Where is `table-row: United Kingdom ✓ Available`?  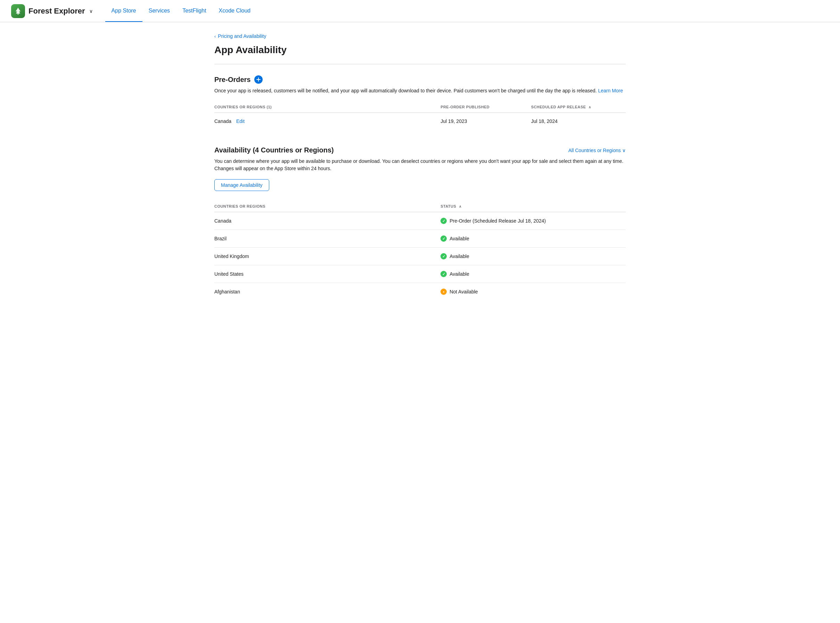 table-row: United Kingdom ✓ Available is located at coordinates (420, 256).